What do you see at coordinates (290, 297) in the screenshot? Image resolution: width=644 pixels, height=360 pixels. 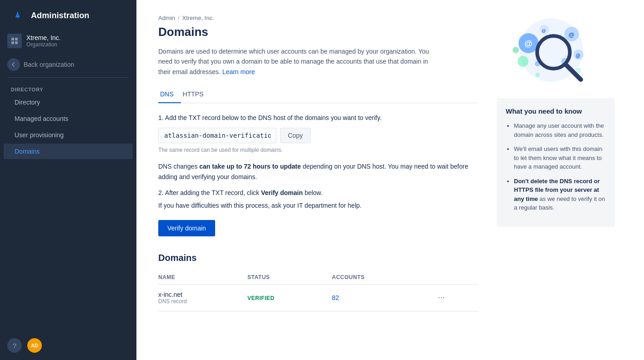 I see `domain-status-cell: VERIFIED` at bounding box center [290, 297].